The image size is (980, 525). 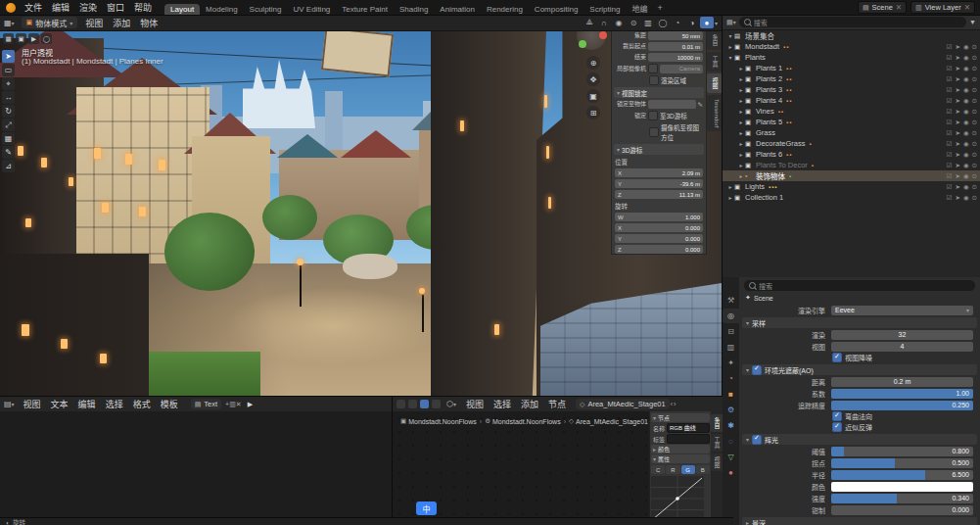 I want to click on cursor-x-field: X2.09 m, so click(x=659, y=172).